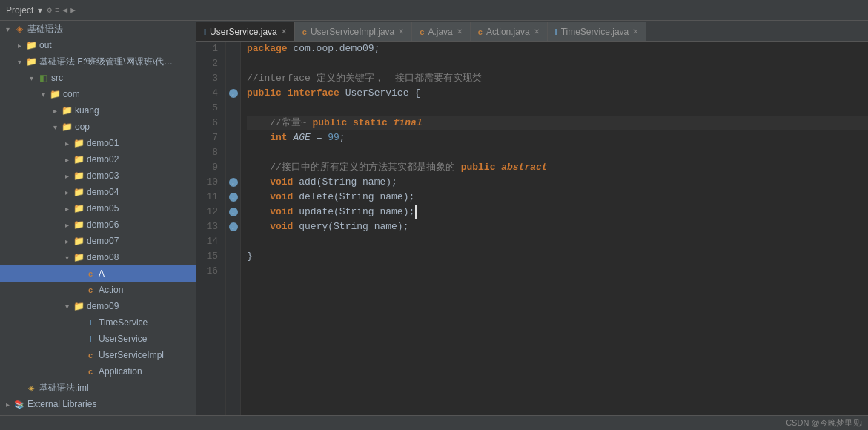 This screenshot has height=430, width=868. I want to click on module-icon: ◈, so click(19, 29).